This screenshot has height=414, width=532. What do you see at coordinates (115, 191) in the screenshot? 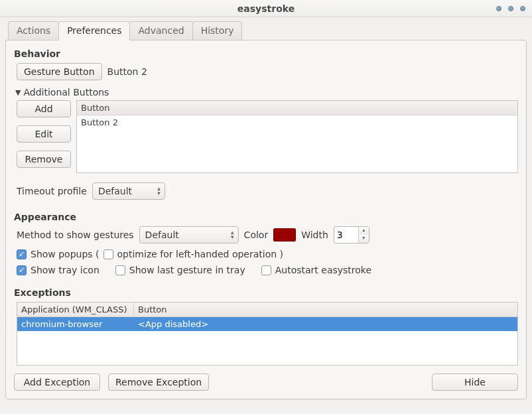
I see `timeout-profile-value: Default` at bounding box center [115, 191].